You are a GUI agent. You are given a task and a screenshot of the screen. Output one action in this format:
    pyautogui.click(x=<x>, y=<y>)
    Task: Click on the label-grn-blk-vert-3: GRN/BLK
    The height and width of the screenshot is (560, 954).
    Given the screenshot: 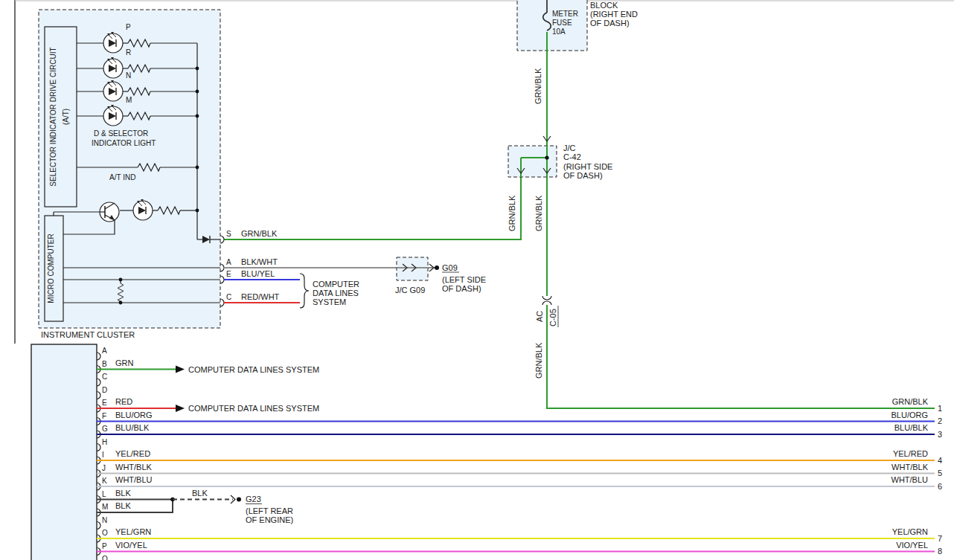 What is the action you would take?
    pyautogui.click(x=539, y=213)
    